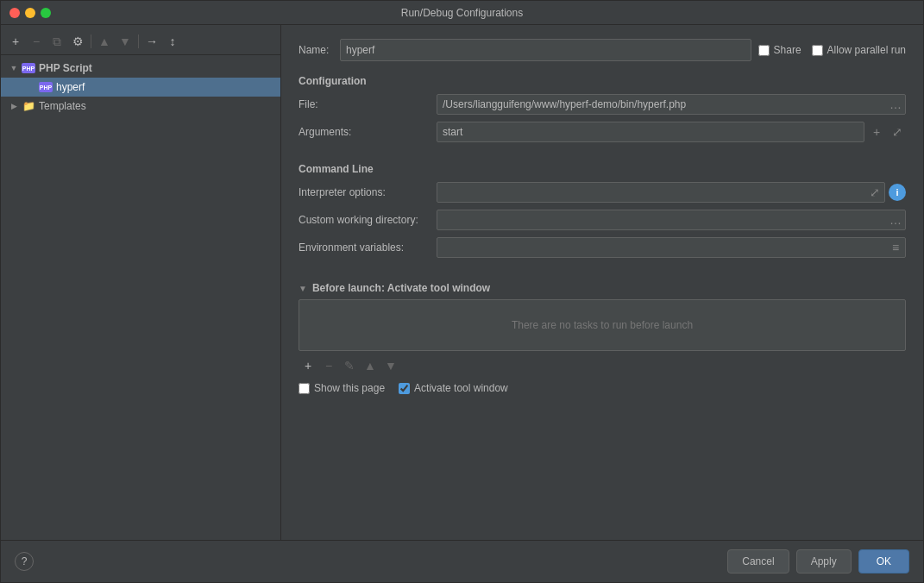 This screenshot has height=583, width=924. What do you see at coordinates (14, 68) in the screenshot?
I see `tree-expand-icon: ▼` at bounding box center [14, 68].